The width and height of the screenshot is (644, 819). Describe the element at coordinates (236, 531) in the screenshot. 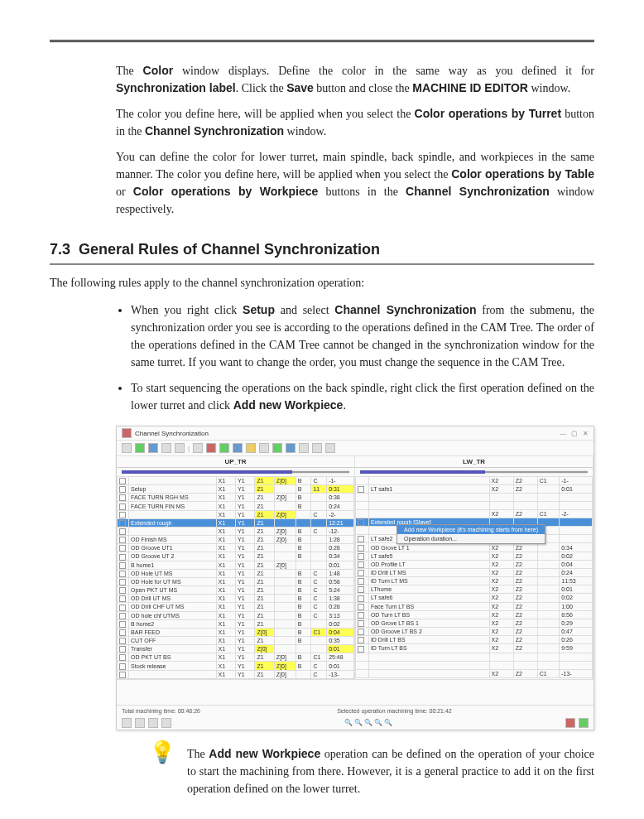

I see `table-row: X1Y1Z1Z[0]BC-12-` at that location.